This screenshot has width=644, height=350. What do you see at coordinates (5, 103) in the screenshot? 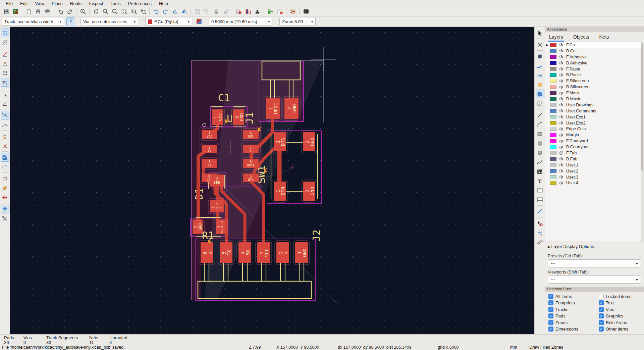
I see `limit-45-button` at bounding box center [5, 103].